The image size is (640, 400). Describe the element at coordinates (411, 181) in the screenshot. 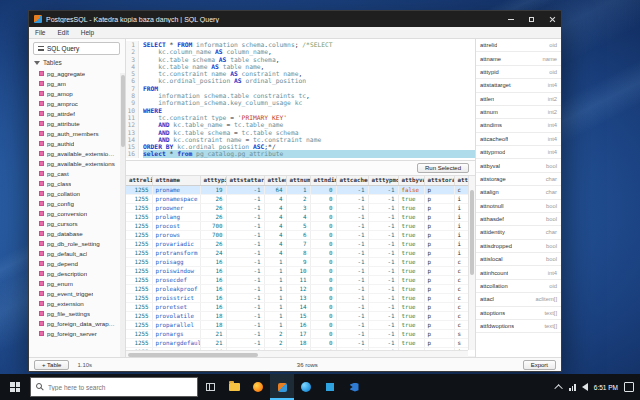

I see `column-header-attbyval: attbyval` at that location.